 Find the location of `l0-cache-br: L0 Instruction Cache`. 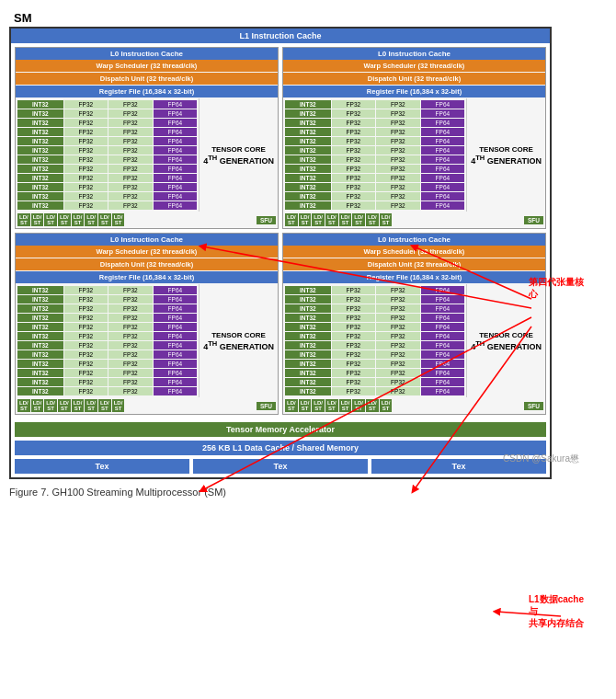

l0-cache-br: L0 Instruction Cache is located at coordinates (414, 239).